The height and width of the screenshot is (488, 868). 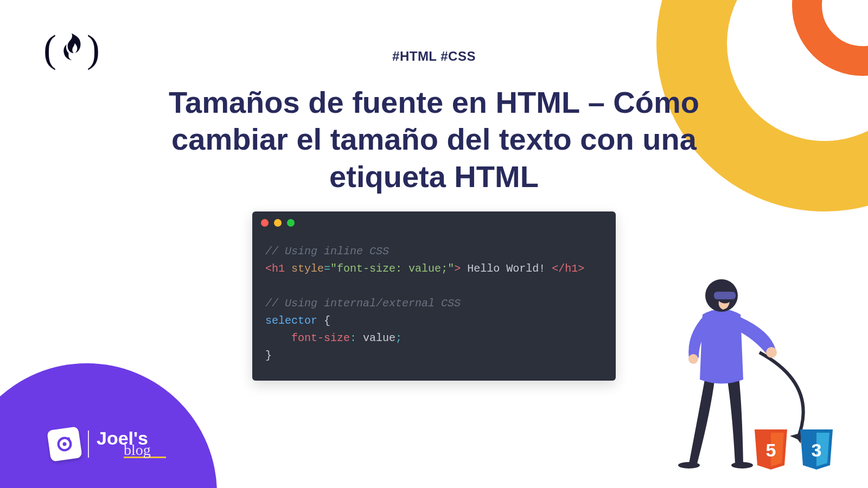 What do you see at coordinates (278, 223) in the screenshot?
I see `traffic-yellow-icon` at bounding box center [278, 223].